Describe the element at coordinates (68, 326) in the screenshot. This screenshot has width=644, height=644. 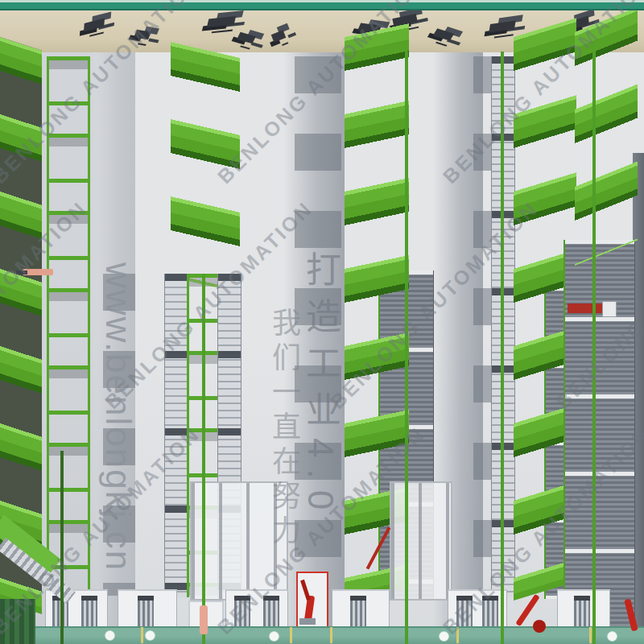
I see `rack-frame-column` at that location.